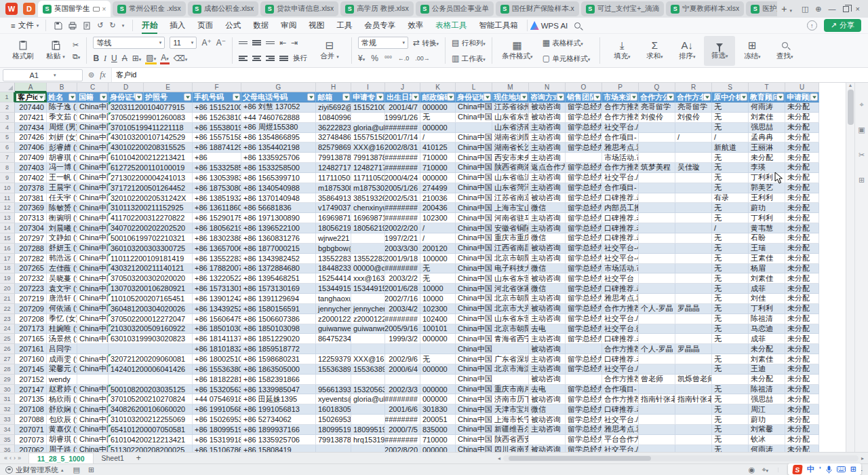 The height and width of the screenshot is (475, 868). Describe the element at coordinates (657, 118) in the screenshot. I see `cell: 刘俊伶` at that location.